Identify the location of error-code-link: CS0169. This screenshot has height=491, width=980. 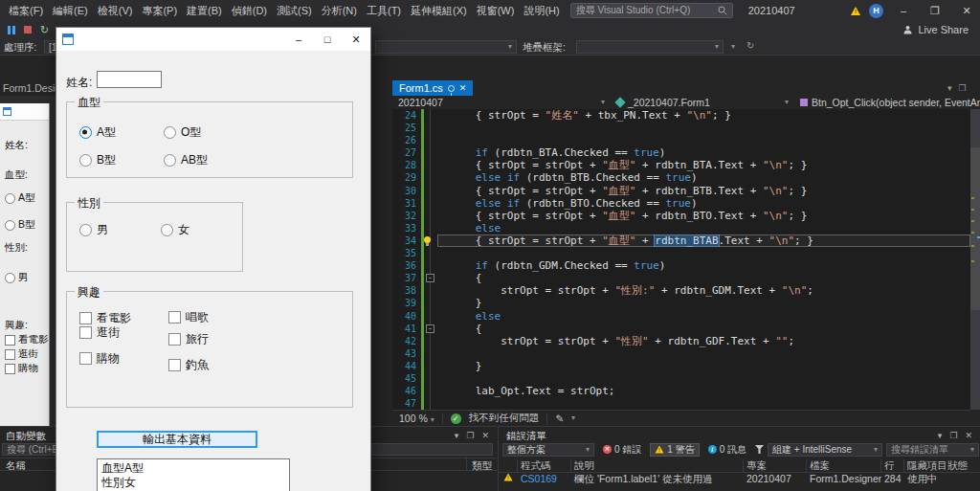
(545, 479).